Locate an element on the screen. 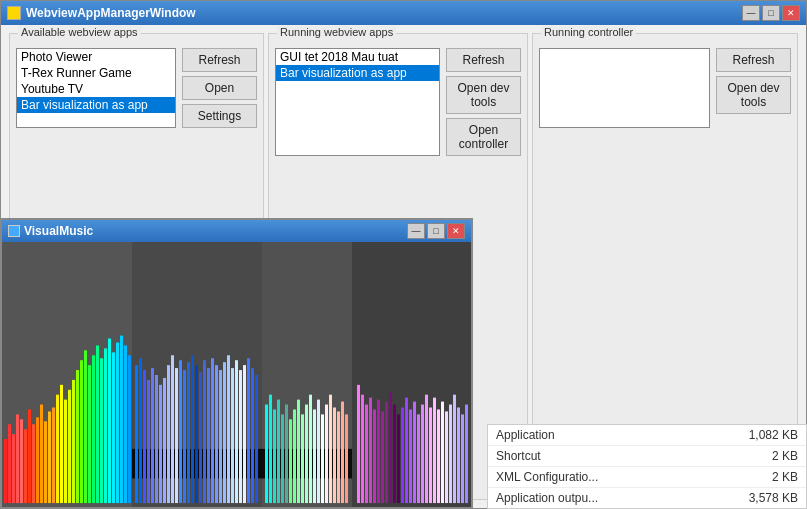  list-item: T-Rex Runner Game is located at coordinates (96, 73).